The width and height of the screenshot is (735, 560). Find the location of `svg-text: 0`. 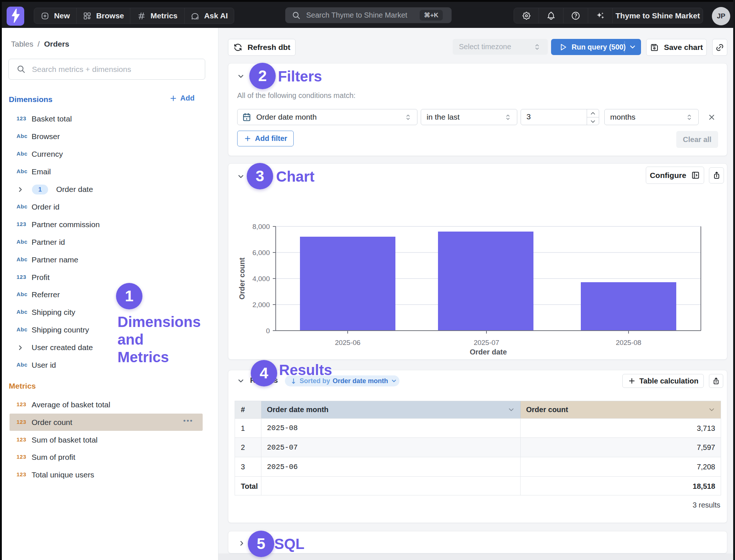

svg-text: 0 is located at coordinates (268, 331).